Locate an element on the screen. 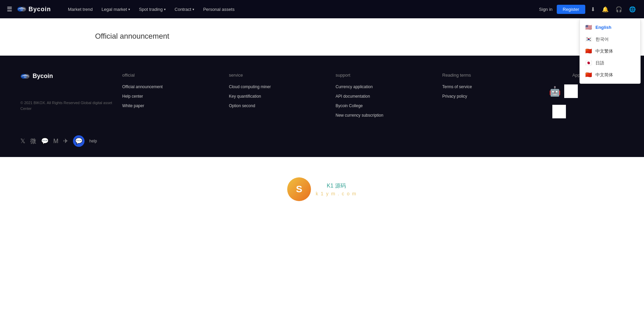  ios-download is located at coordinates (586, 112).